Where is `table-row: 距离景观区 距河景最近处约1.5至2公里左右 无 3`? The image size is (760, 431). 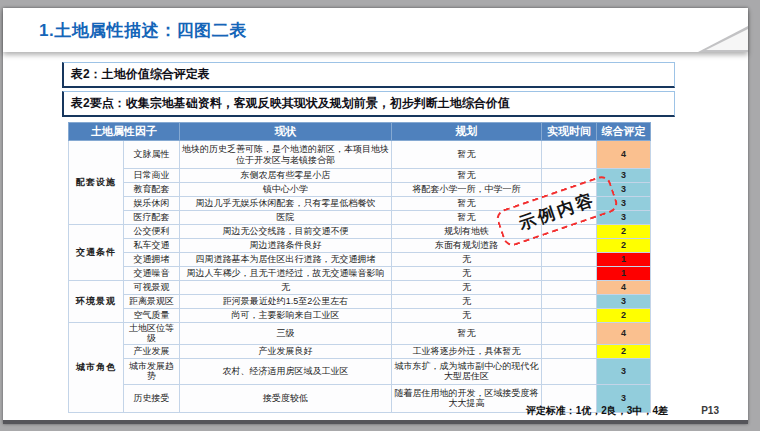 table-row: 距离景观区 距河景最近处约1.5至2公里左右 无 3 is located at coordinates (360, 302).